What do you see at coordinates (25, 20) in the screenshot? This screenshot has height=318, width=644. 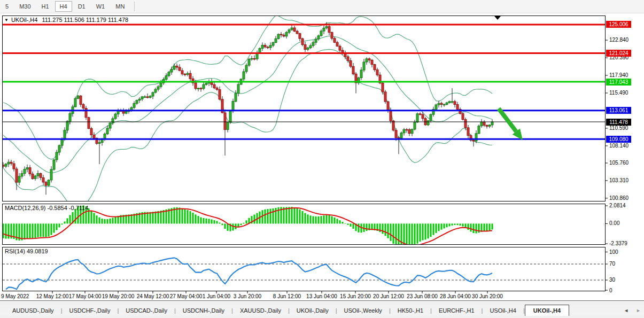 I see `symbol-name: UKOil-,H4` at bounding box center [25, 20].